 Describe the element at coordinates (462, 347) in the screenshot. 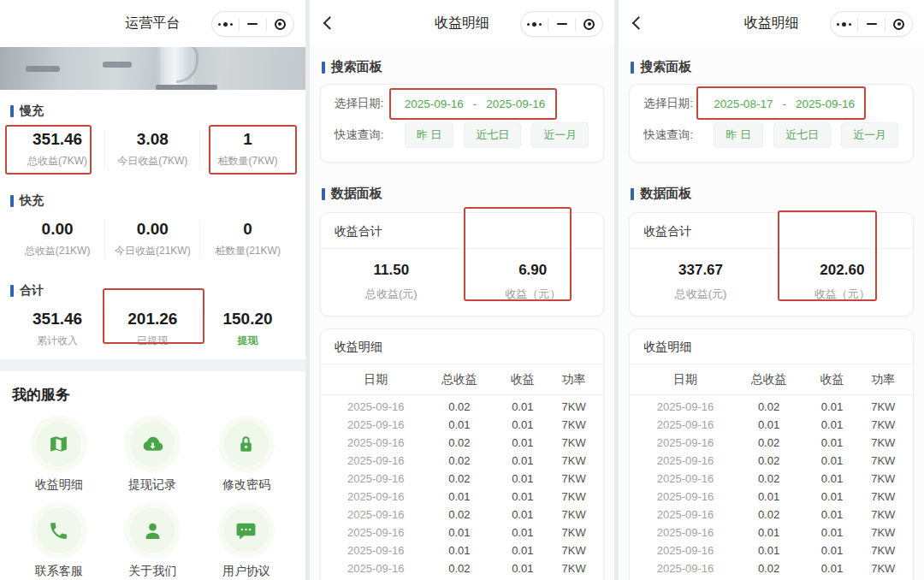

I see `table-title: 收益明细` at that location.